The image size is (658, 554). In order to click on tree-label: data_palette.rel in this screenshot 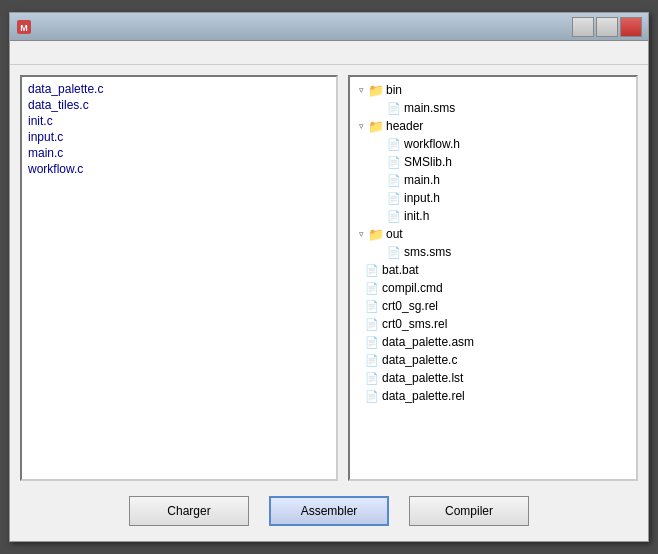, I will do `click(424, 396)`.